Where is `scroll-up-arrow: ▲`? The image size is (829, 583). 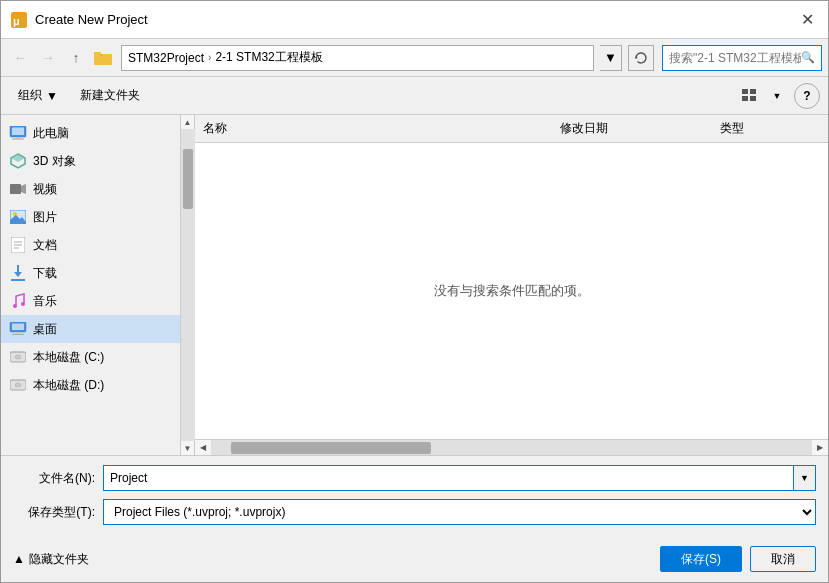 scroll-up-arrow: ▲ is located at coordinates (188, 122).